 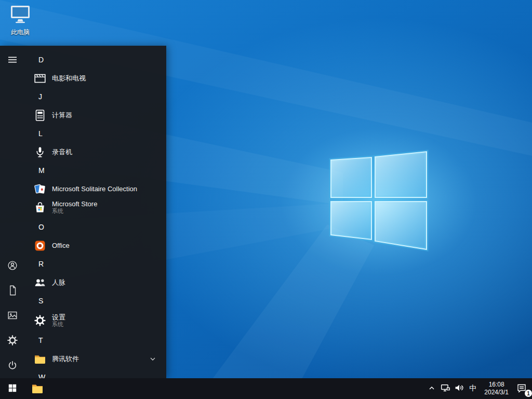 I want to click on documents-icon, so click(x=12, y=291).